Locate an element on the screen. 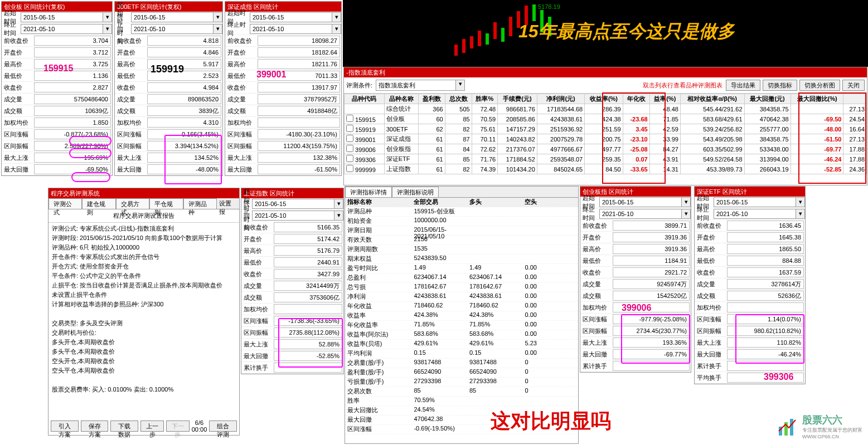 The width and height of the screenshot is (868, 445). table-row: 999999上证指数618274.39101434.20845024.6584.… is located at coordinates (605, 169).